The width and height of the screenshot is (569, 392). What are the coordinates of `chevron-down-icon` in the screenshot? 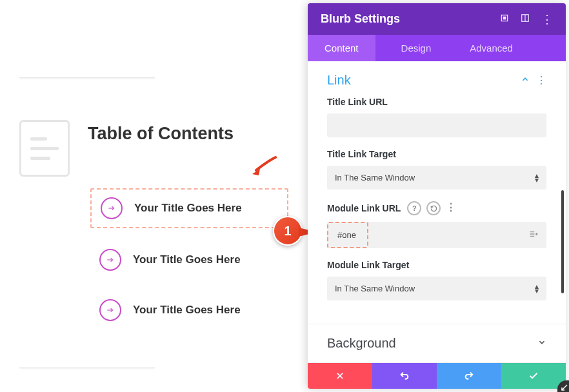 It's located at (542, 344).